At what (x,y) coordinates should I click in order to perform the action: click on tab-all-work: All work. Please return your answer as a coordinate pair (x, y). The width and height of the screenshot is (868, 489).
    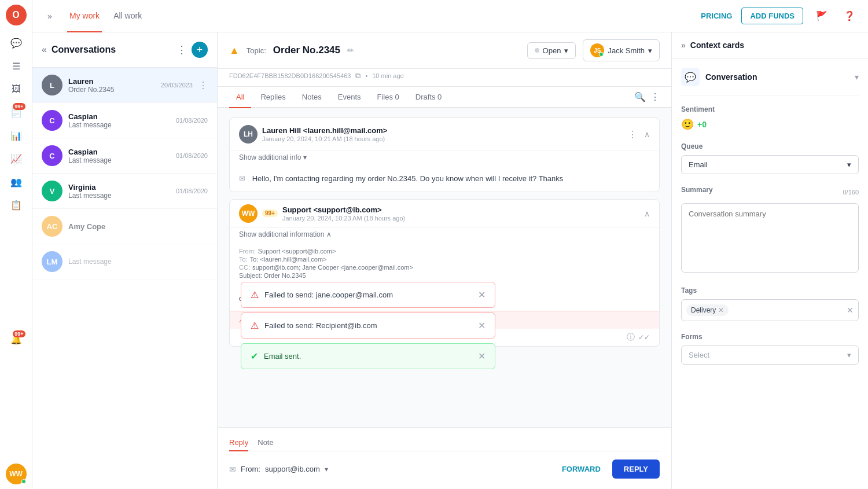
    Looking at the image, I should click on (127, 16).